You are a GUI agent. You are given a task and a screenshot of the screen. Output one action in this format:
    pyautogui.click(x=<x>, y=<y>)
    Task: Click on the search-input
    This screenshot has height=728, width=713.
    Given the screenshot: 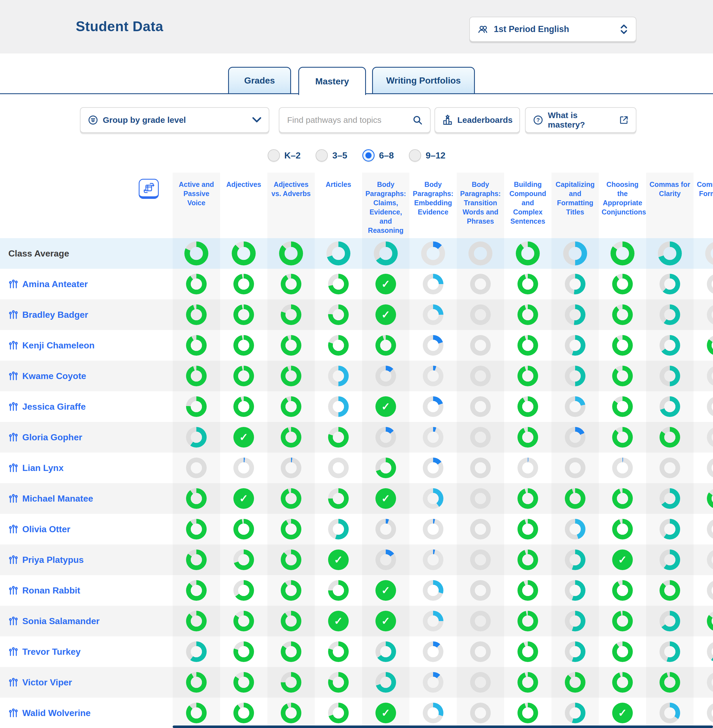 What is the action you would take?
    pyautogui.click(x=347, y=120)
    